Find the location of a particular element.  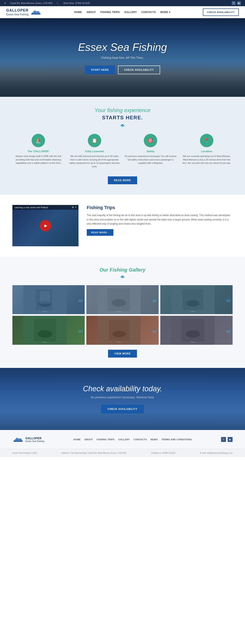

video-thumbnail: catching a nice sized reef Pollock ⚙ ↗ is located at coordinates (45, 226).